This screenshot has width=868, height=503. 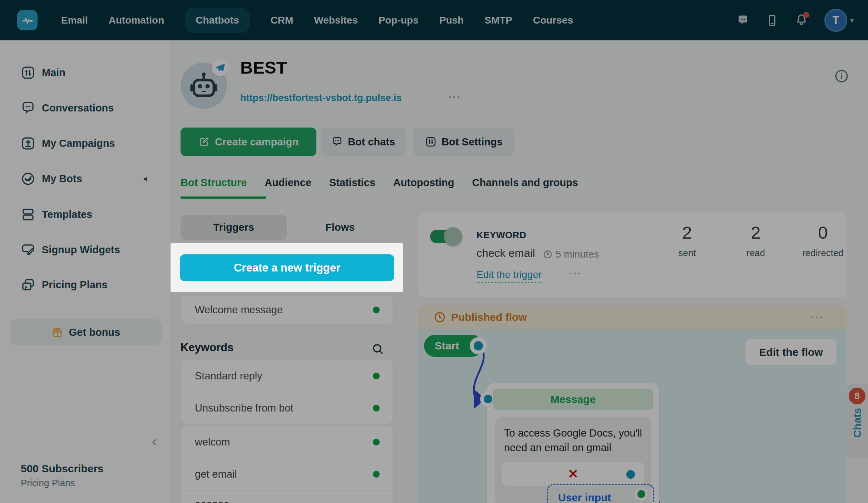 What do you see at coordinates (287, 268) in the screenshot?
I see `onboarding-spotlight: Create a new trigger` at bounding box center [287, 268].